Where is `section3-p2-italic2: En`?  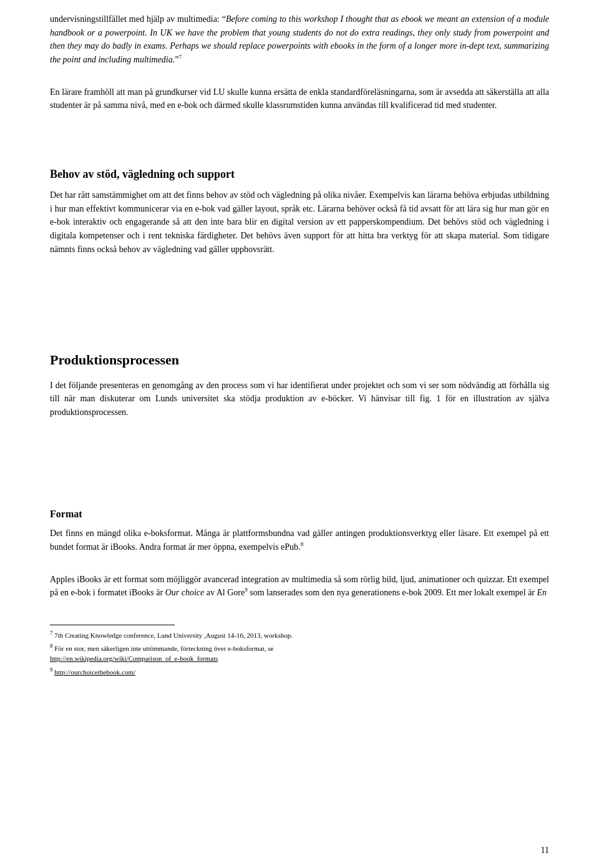
section3-p2-italic2: En is located at coordinates (542, 593).